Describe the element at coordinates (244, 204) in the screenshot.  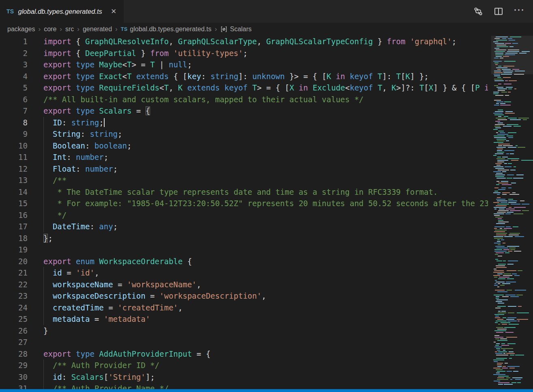
I see `code-line: 15 * For example: "1985-04-12T23:20:50.5…` at that location.